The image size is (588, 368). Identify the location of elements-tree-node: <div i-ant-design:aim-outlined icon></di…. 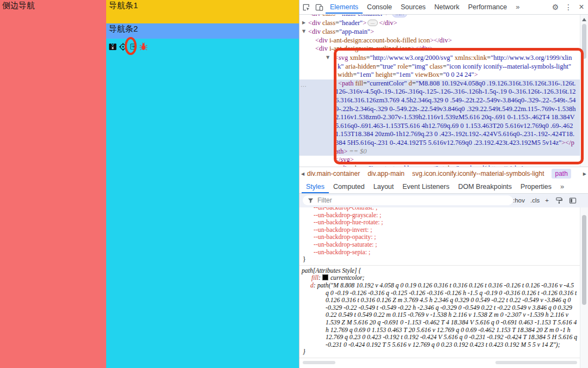
(440, 49).